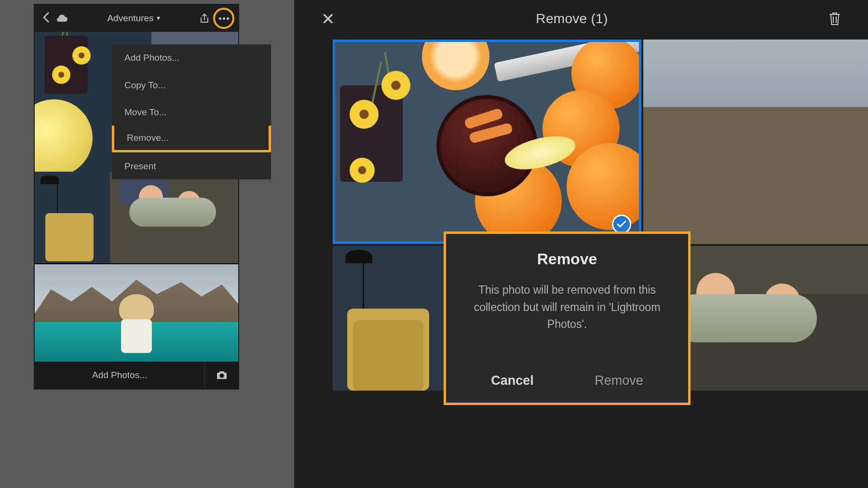 Image resolution: width=868 pixels, height=488 pixels. I want to click on confirm-remove-button: Remove, so click(619, 381).